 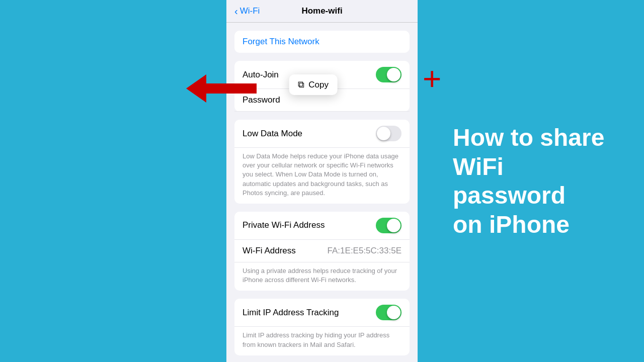 I want to click on back-label: Wi-Fi, so click(x=250, y=11).